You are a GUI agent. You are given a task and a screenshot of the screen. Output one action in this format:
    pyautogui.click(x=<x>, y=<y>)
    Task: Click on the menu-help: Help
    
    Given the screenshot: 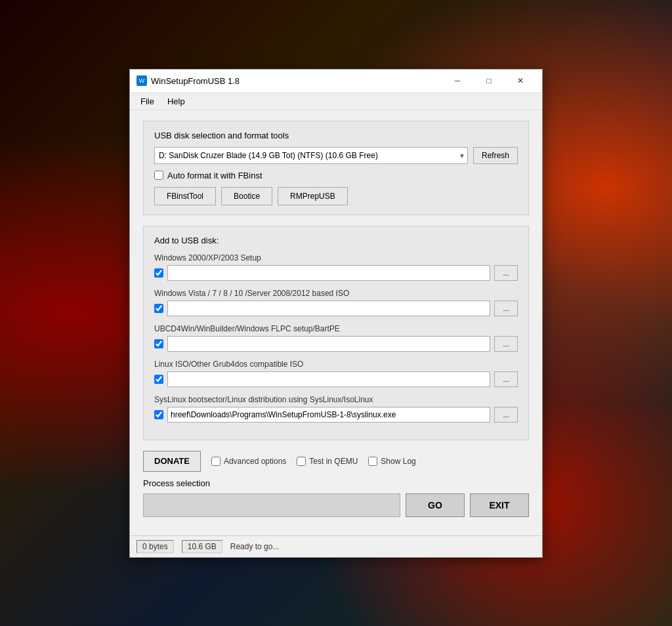 What is the action you would take?
    pyautogui.click(x=176, y=101)
    